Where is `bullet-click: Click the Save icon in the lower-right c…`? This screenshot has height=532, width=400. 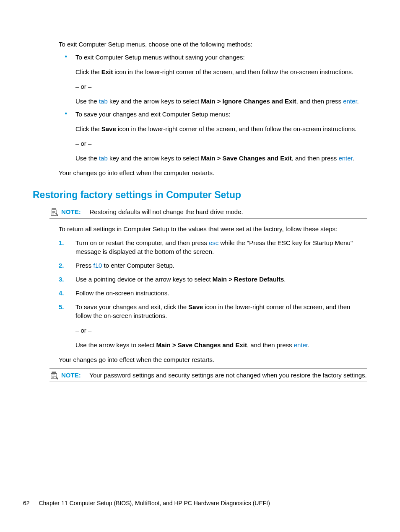 bullet-click: Click the Save icon in the lower-right c… is located at coordinates (221, 129).